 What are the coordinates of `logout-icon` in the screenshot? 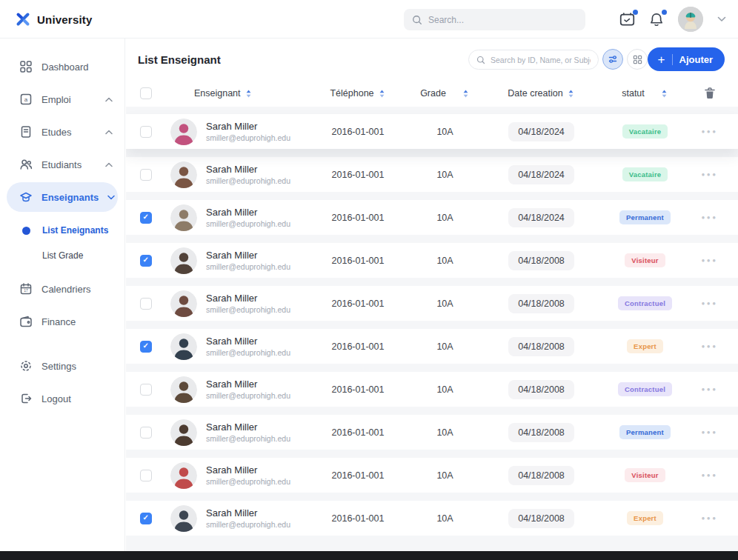 It's located at (26, 399).